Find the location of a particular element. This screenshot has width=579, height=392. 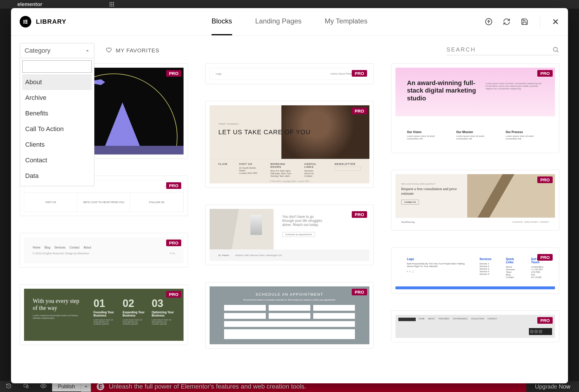

search-field is located at coordinates (503, 51).